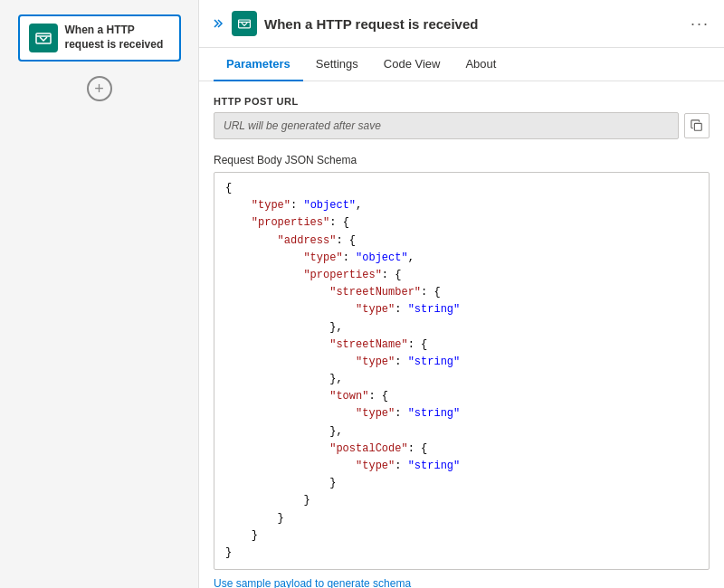  I want to click on json-line: "postalCode": {, so click(462, 449).